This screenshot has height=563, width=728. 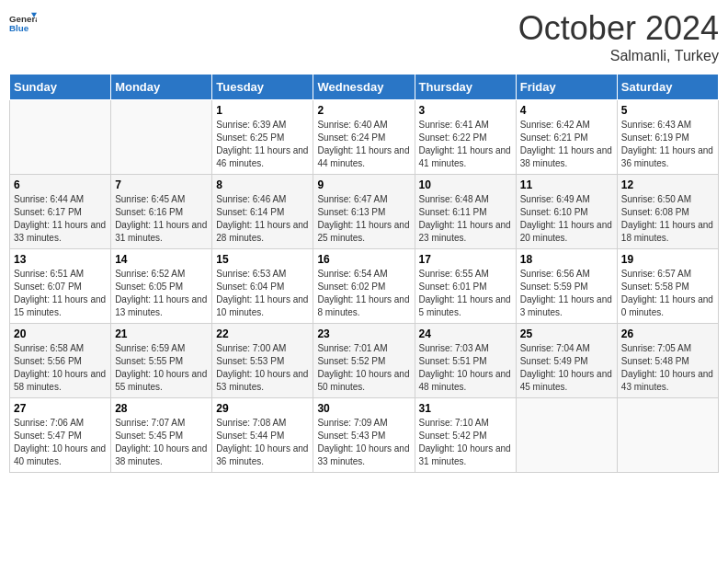 What do you see at coordinates (667, 259) in the screenshot?
I see `day-number: 19` at bounding box center [667, 259].